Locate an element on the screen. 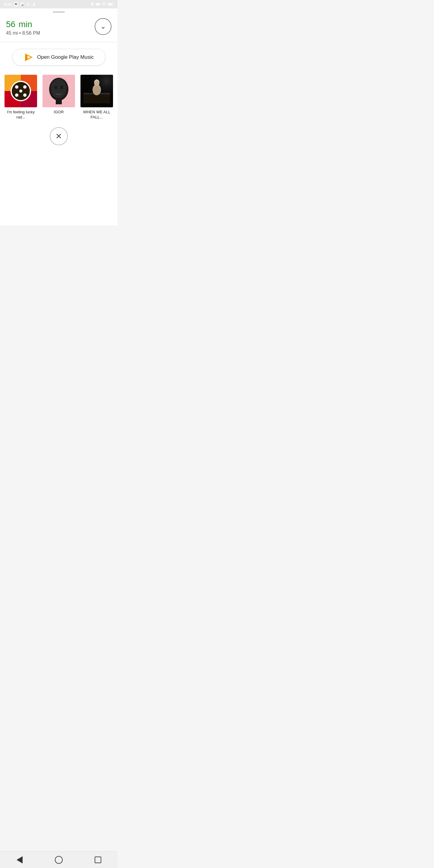 This screenshot has width=434, height=868. status-left: 8:01 is located at coordinates (20, 4).